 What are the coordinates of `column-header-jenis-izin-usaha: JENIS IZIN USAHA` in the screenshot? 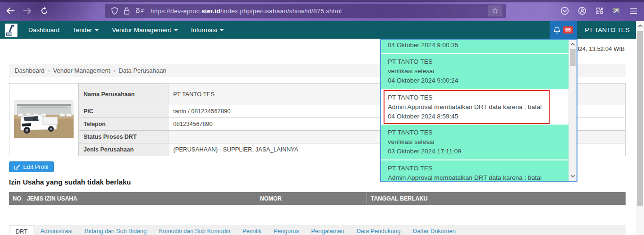 It's located at (140, 198).